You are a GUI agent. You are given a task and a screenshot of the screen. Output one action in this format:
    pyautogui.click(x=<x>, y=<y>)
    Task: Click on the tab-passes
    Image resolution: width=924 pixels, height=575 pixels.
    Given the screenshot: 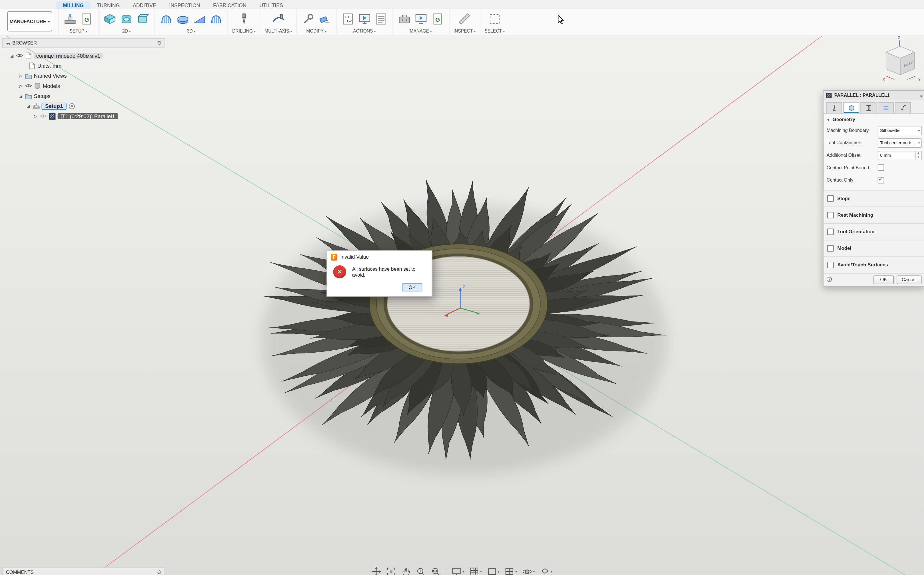 What is the action you would take?
    pyautogui.click(x=886, y=108)
    